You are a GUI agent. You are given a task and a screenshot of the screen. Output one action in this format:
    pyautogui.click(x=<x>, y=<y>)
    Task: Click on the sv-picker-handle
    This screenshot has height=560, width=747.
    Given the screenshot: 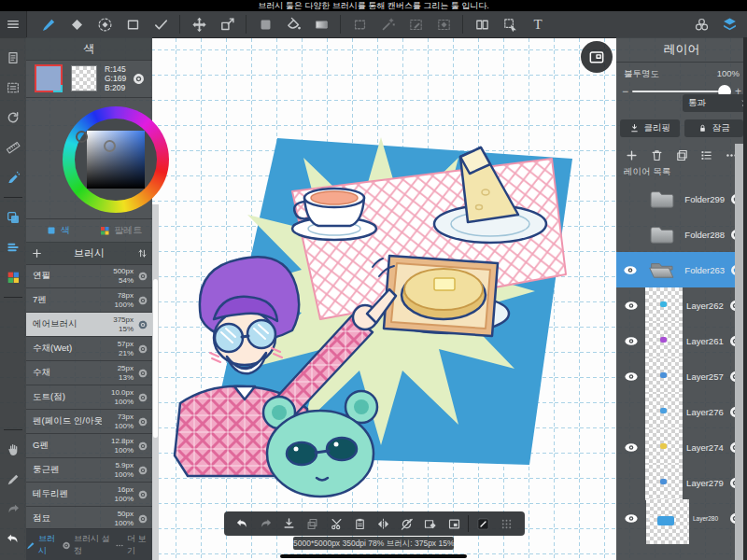 What is the action you would take?
    pyautogui.click(x=110, y=146)
    